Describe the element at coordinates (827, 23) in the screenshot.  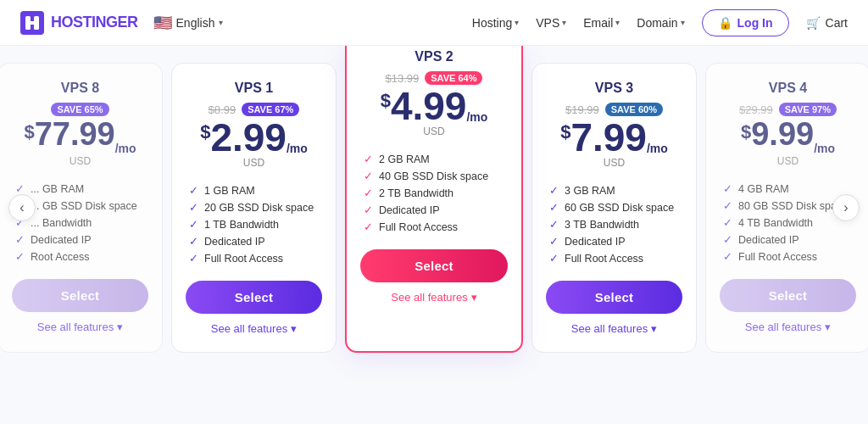
I see `cart-button: 🛒 Cart` at that location.